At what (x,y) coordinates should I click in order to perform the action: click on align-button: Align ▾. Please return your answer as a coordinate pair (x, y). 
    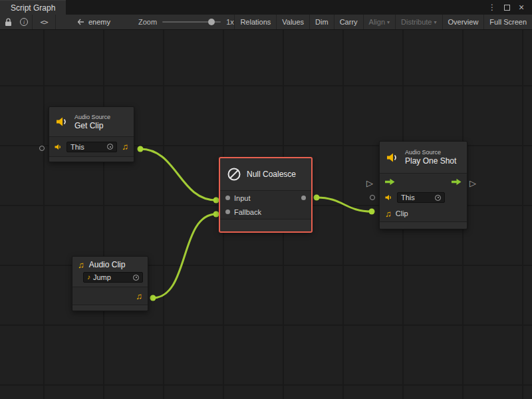
    Looking at the image, I should click on (379, 22).